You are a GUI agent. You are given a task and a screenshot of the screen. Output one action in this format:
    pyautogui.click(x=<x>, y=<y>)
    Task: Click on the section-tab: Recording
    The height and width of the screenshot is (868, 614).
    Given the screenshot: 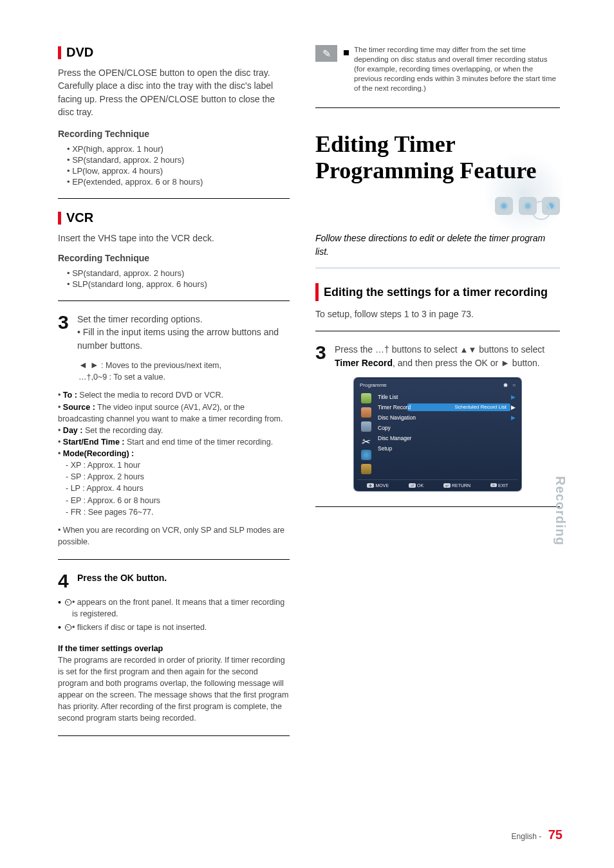 What is the action you would take?
    pyautogui.click(x=560, y=511)
    